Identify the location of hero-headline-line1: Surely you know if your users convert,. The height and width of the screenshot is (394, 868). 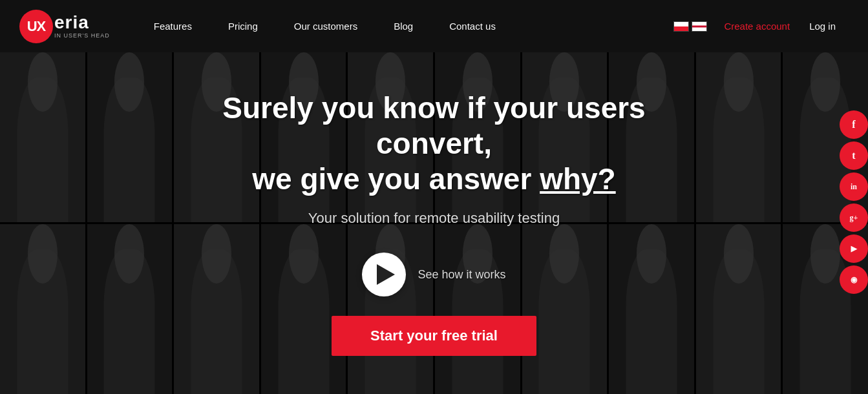
(434, 125).